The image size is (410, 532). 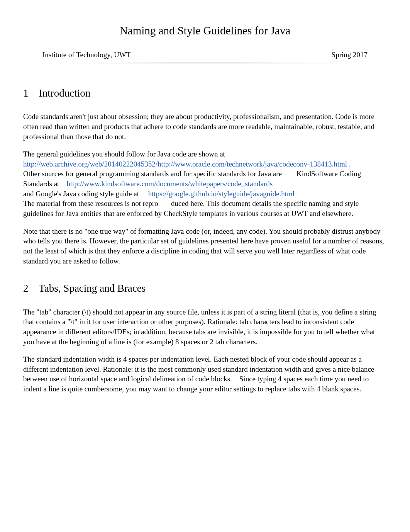 I want to click on text-span: The general guidelines you should follow…, so click(x=124, y=154).